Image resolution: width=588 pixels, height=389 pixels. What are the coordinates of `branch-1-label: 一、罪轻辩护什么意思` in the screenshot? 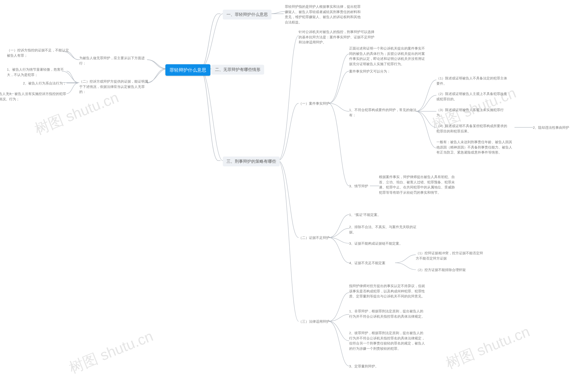 It's located at (247, 14).